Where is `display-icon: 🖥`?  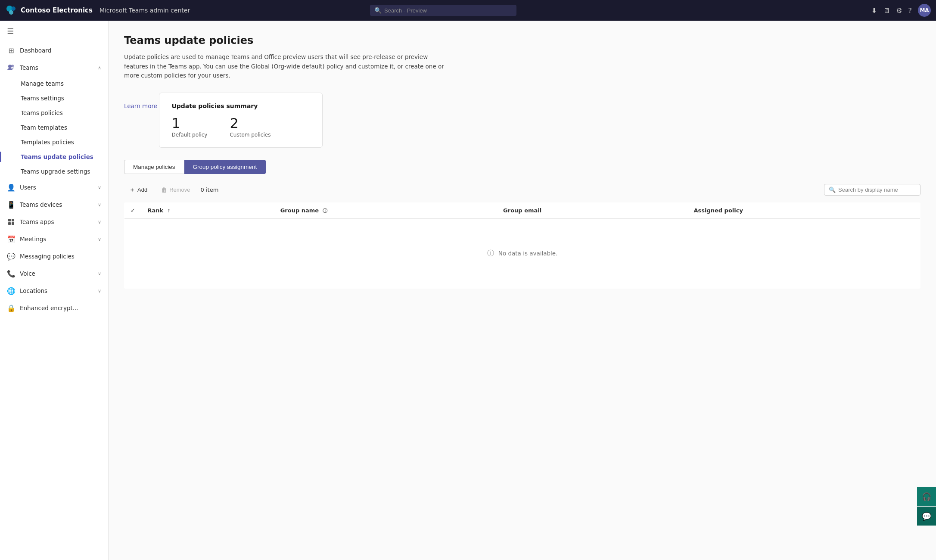
display-icon: 🖥 is located at coordinates (886, 10).